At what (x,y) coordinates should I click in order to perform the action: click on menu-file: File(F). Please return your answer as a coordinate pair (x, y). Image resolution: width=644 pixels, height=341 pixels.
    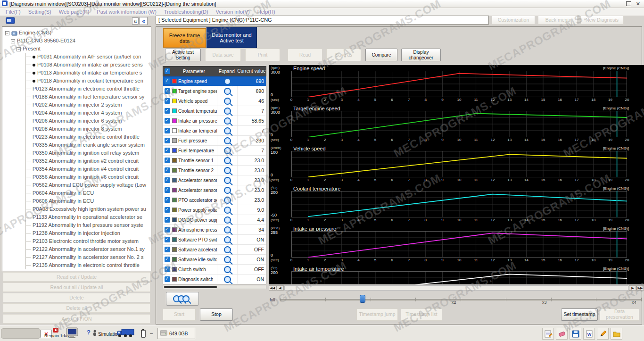
    Looking at the image, I should click on (13, 12).